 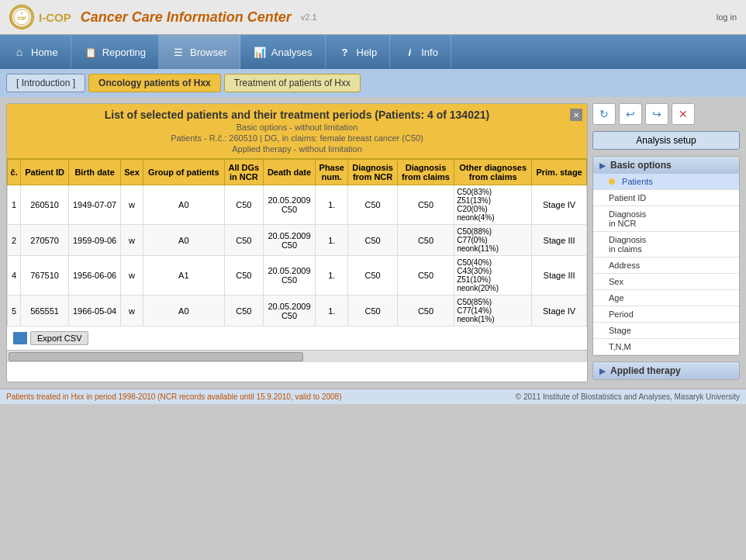 What do you see at coordinates (45, 205) in the screenshot?
I see `cell-patient-id: 260510` at bounding box center [45, 205].